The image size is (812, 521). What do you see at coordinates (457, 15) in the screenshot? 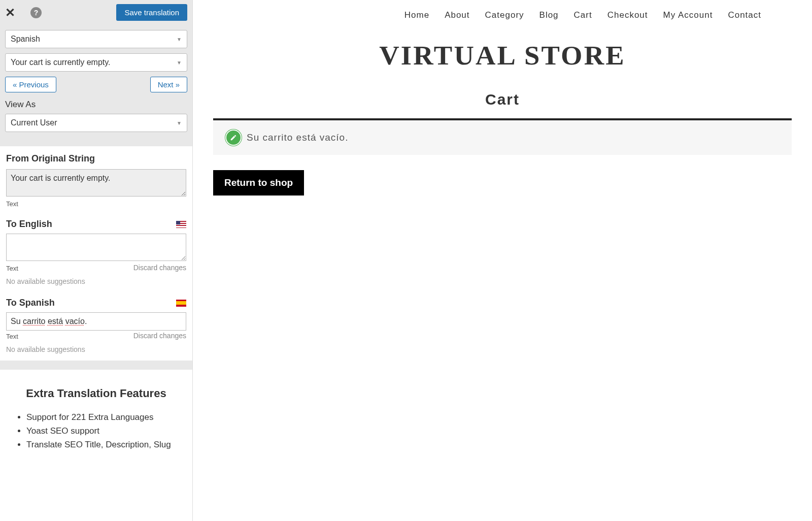
I see `nav-about: About` at bounding box center [457, 15].